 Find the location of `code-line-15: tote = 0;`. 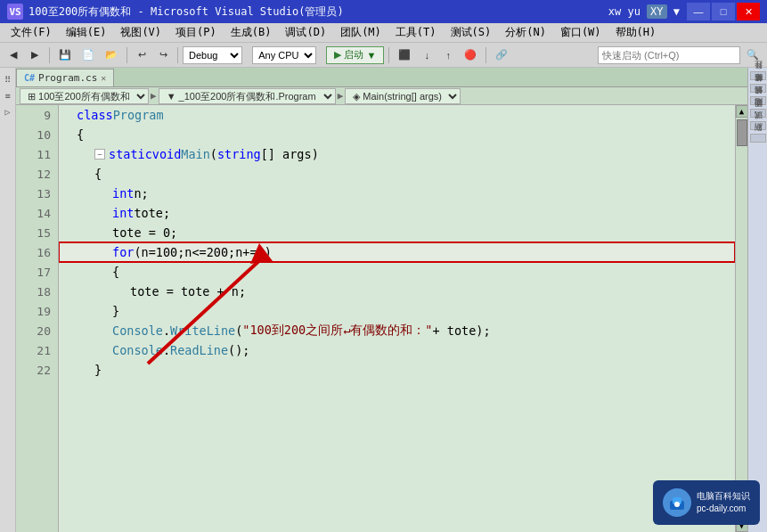

code-line-15: tote = 0; is located at coordinates (397, 233).